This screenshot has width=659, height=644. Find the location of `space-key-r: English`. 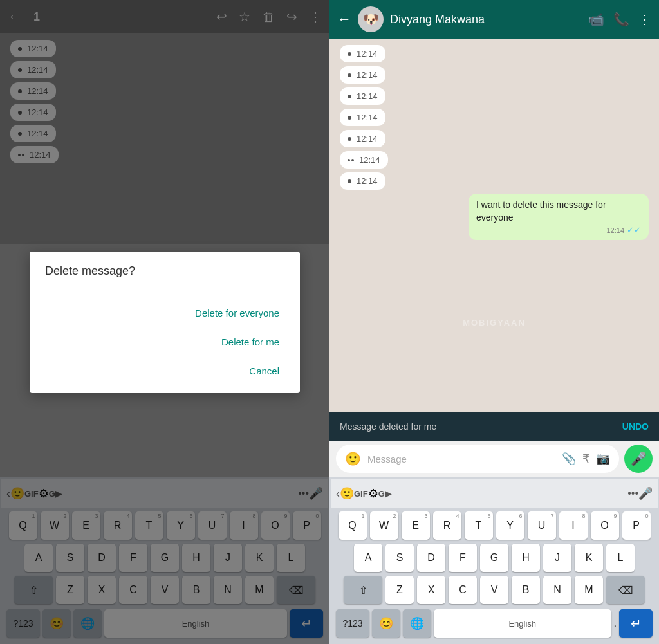

space-key-r: English is located at coordinates (523, 623).